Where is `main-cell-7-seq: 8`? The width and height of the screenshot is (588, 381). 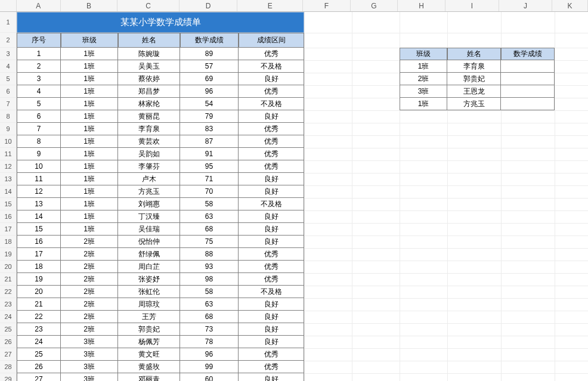 main-cell-7-seq: 8 is located at coordinates (39, 142).